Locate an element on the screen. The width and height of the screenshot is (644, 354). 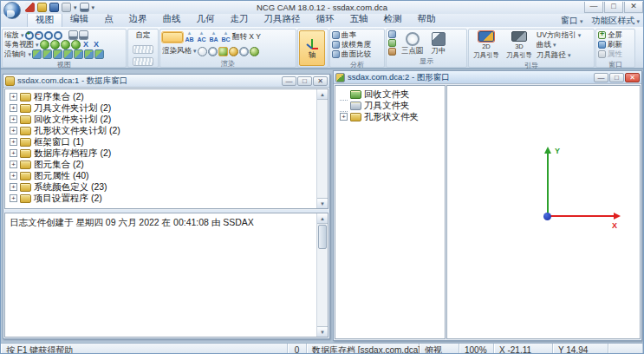
ribbon-tab: 点 is located at coordinates (109, 19).